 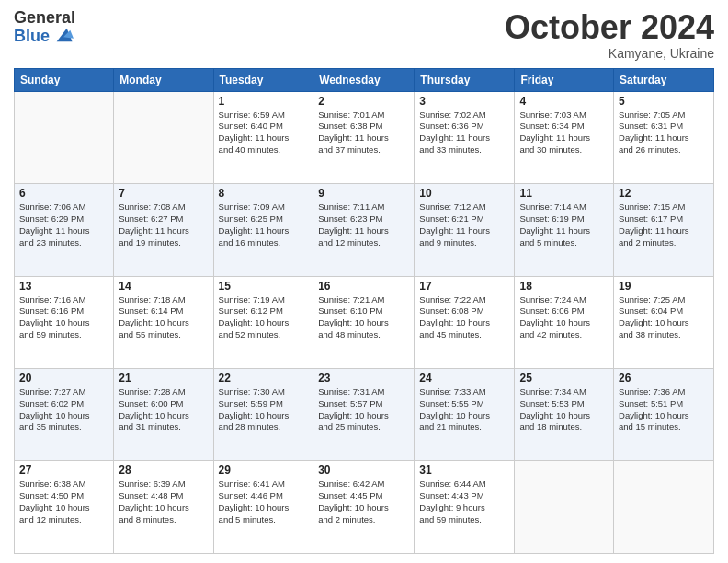 I want to click on logo: General Blue, so click(x=44, y=28).